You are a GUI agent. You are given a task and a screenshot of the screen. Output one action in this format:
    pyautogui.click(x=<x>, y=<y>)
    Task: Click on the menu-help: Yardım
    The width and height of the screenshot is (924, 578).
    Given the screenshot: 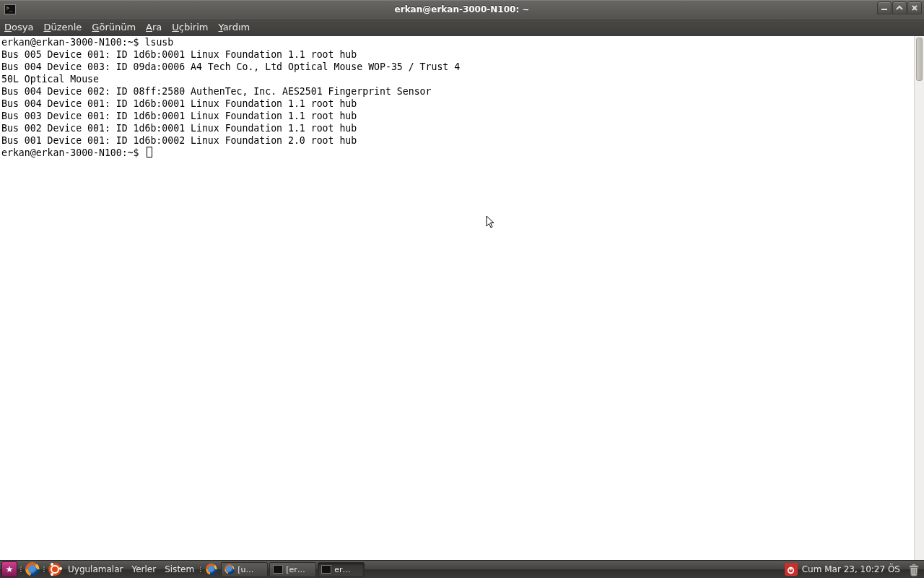 What is the action you would take?
    pyautogui.click(x=234, y=27)
    